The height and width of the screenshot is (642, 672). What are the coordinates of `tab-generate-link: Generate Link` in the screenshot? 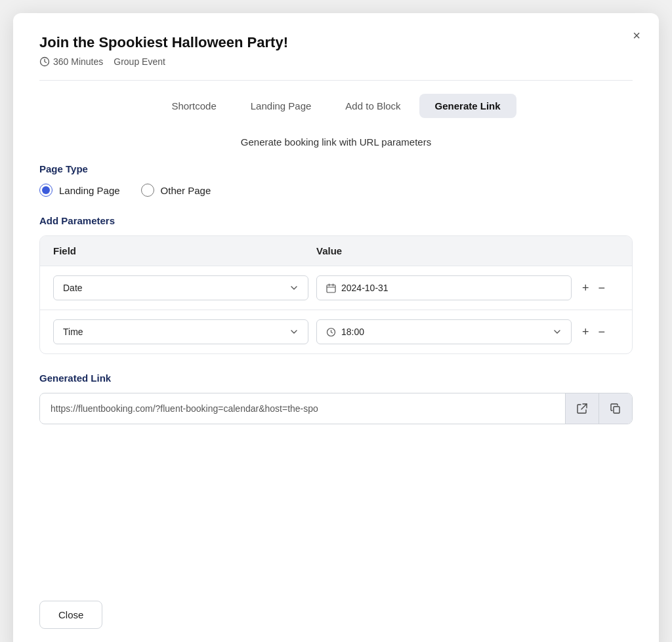 It's located at (468, 106).